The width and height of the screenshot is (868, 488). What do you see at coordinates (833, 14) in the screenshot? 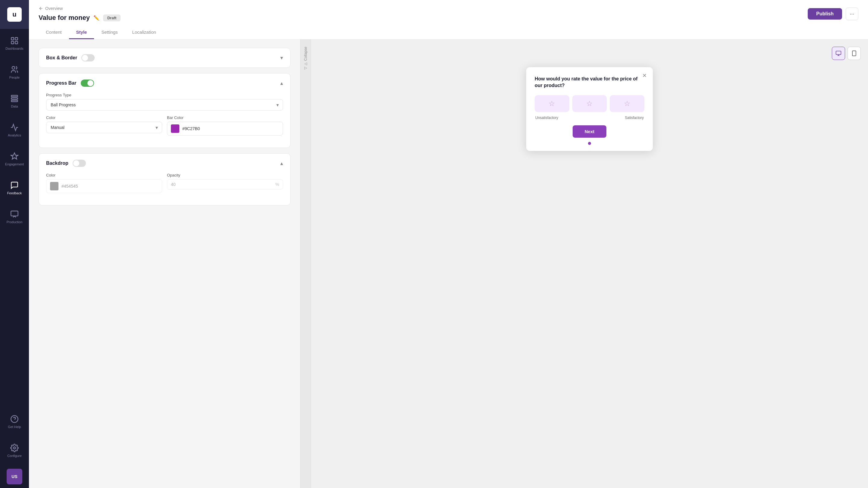
I see `header-right: Publish ···` at bounding box center [833, 14].